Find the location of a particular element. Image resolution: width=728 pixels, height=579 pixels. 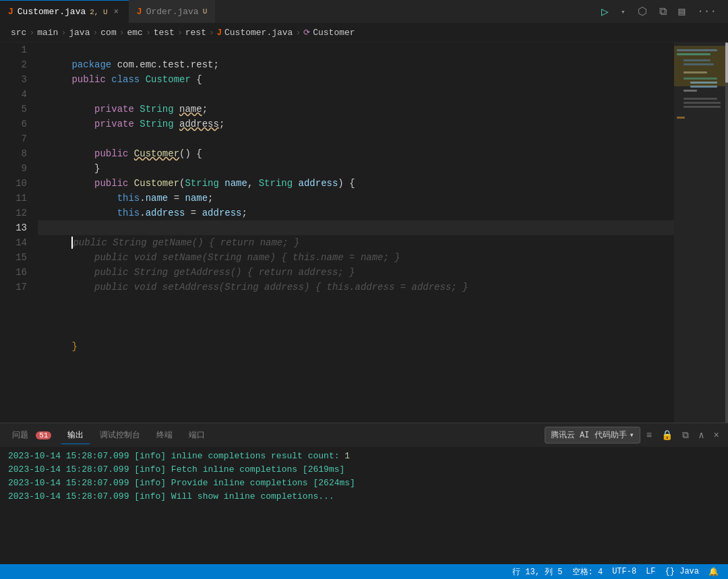

breadcrumb-class-icon: ⟳ is located at coordinates (307, 32).